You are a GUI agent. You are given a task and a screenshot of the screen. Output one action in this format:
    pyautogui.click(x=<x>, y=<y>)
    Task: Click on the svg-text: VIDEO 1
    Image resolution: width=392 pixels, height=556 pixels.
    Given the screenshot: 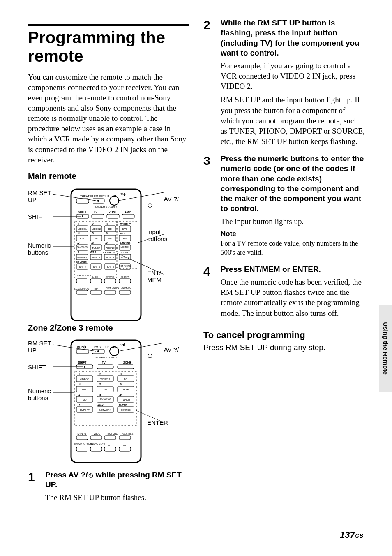 What is the action you would take?
    pyautogui.click(x=85, y=379)
    